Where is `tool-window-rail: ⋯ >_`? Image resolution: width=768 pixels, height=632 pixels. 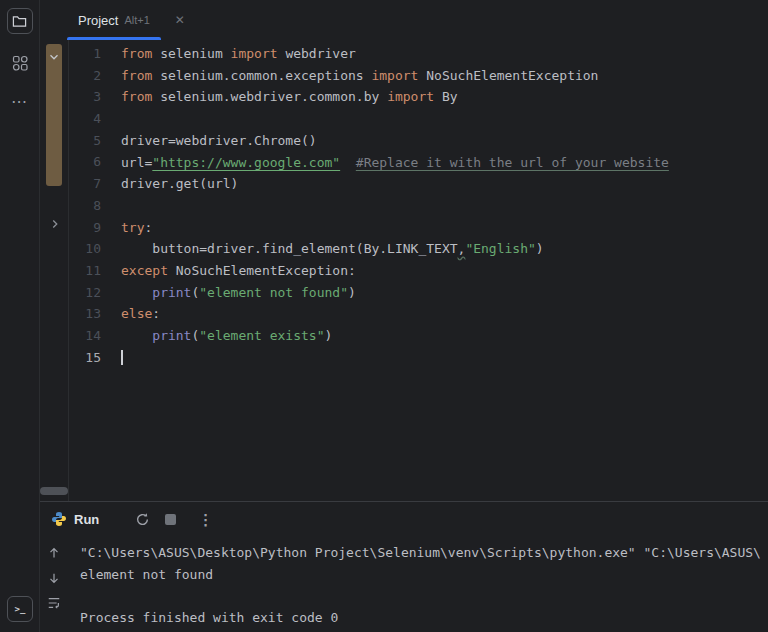 tool-window-rail: ⋯ >_ is located at coordinates (20, 316).